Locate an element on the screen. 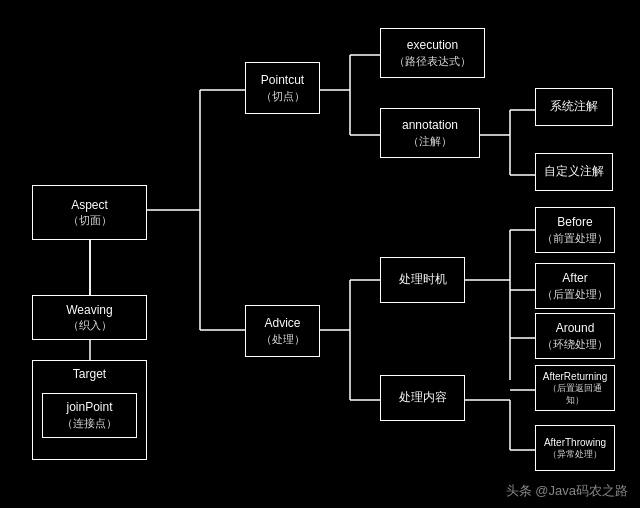  execution-node: execution （路径表达式） is located at coordinates (432, 53).